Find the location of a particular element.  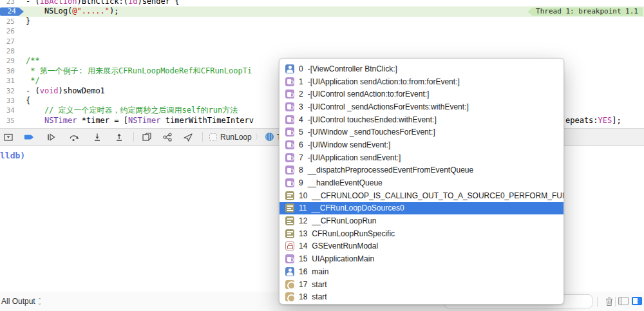

stack-frame-row: 12__CFRunLoopRun is located at coordinates (421, 221).